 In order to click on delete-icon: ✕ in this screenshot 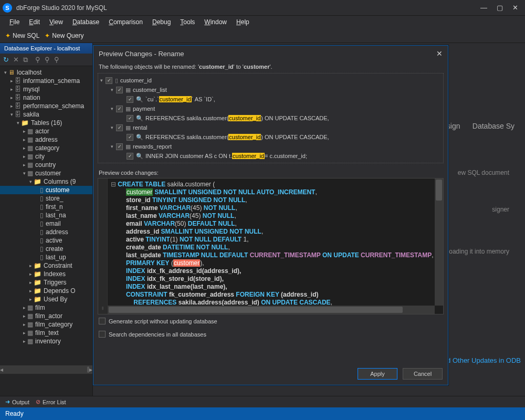, I will do `click(16, 60)`.